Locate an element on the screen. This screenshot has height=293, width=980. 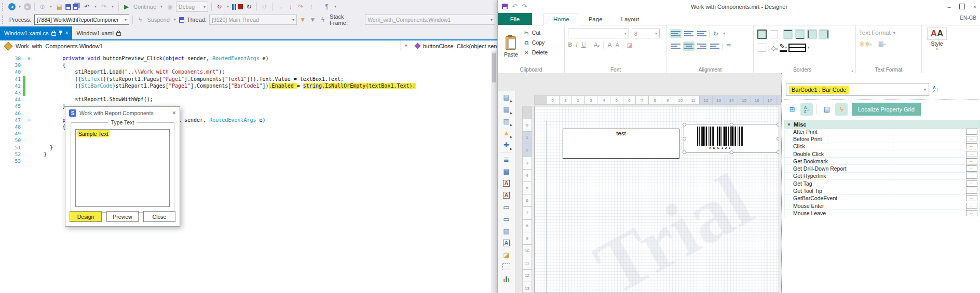
rotate-text-icon: ↻ is located at coordinates (715, 34).